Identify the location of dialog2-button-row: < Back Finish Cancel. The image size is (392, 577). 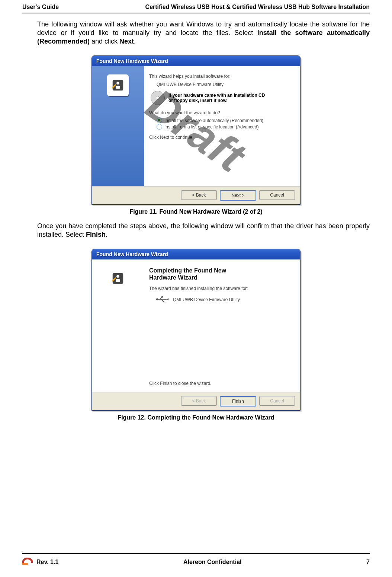
(196, 401).